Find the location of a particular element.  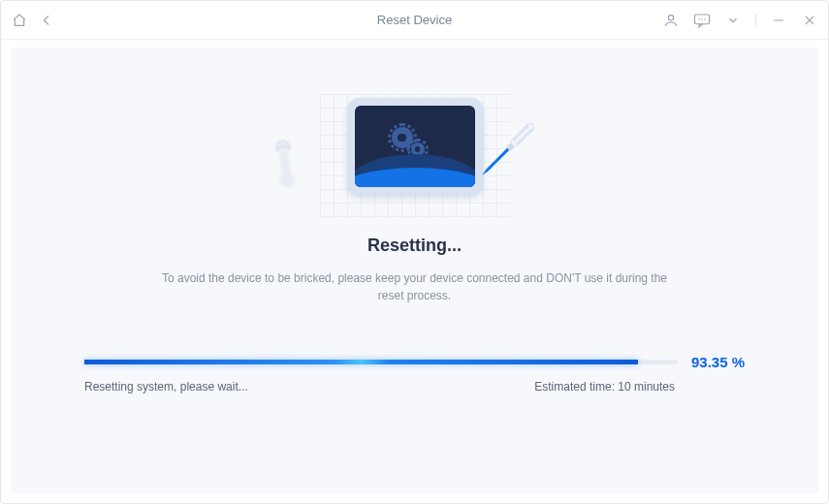

separator is located at coordinates (756, 20).